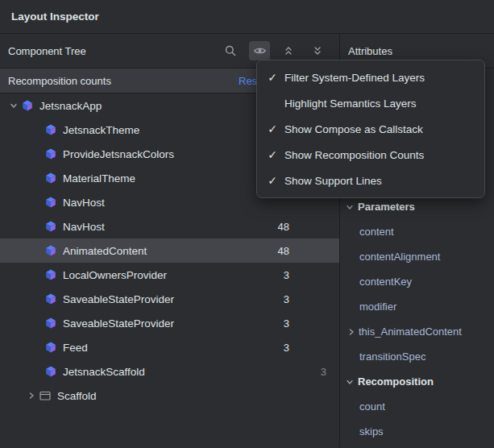 The width and height of the screenshot is (494, 448). What do you see at coordinates (417, 356) in the screenshot?
I see `attr-item-transitionspec: transitionSpec` at bounding box center [417, 356].